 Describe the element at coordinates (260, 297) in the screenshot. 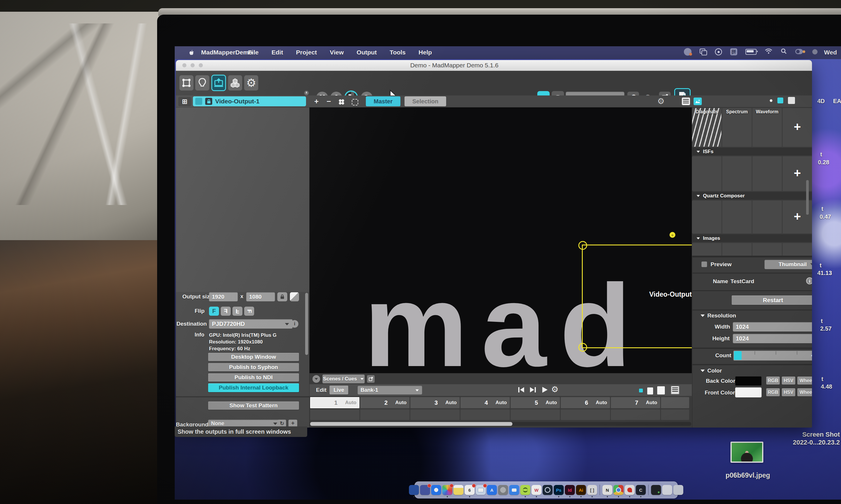

I see `output-height-field: 1080` at that location.